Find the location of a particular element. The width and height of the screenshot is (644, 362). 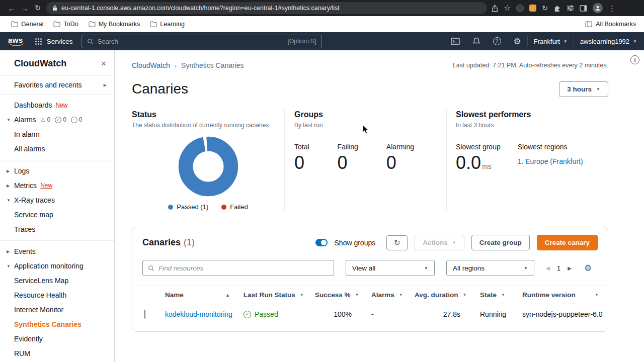

canaries-table: Name ▲ Last Run Status ▼ Success % ▼ A is located at coordinates (370, 305).